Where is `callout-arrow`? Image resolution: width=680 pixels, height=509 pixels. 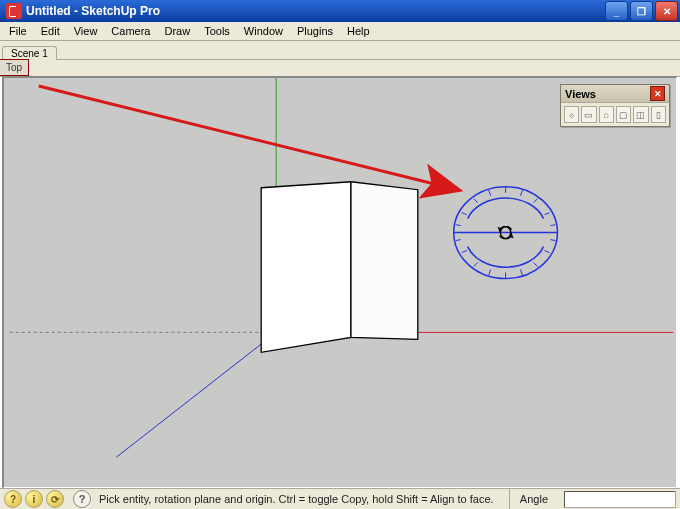 callout-arrow is located at coordinates (248, 138).